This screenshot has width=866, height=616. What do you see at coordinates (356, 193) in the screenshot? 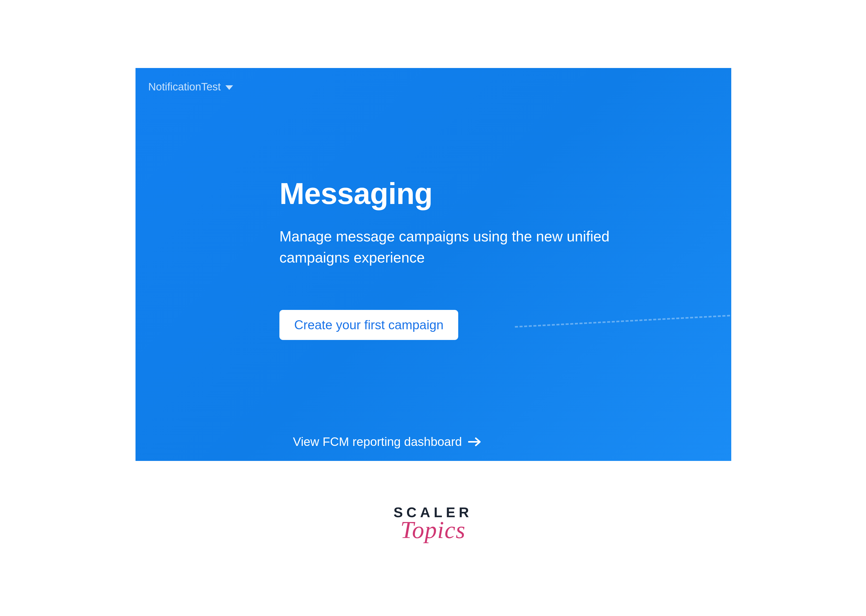
I see `page-title: Messaging` at bounding box center [356, 193].